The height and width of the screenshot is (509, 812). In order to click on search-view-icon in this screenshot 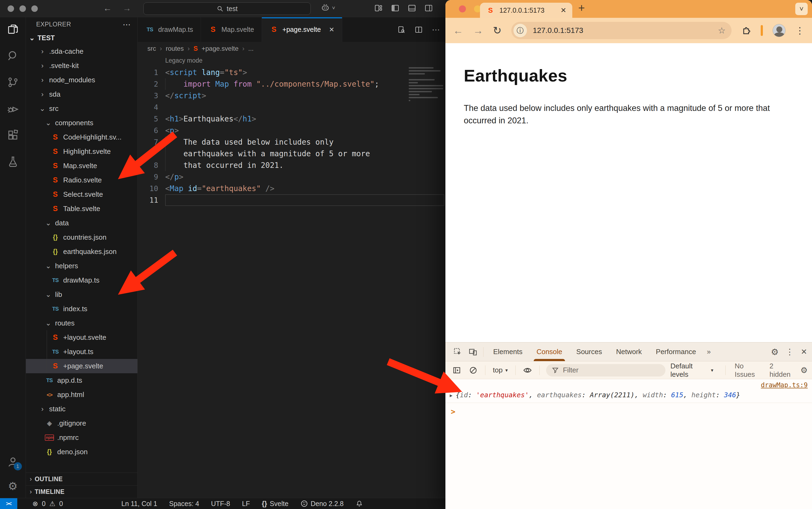, I will do `click(13, 56)`.